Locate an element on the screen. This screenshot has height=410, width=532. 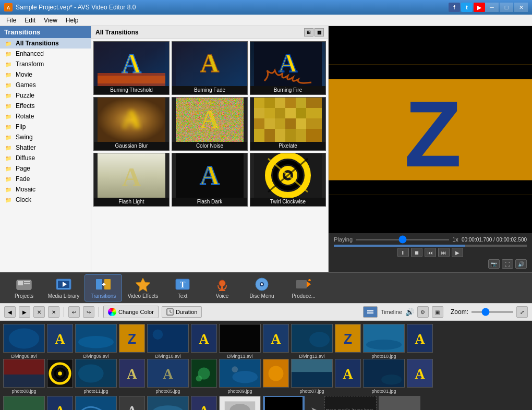
timeline-back-button: ◀ is located at coordinates (10, 312).